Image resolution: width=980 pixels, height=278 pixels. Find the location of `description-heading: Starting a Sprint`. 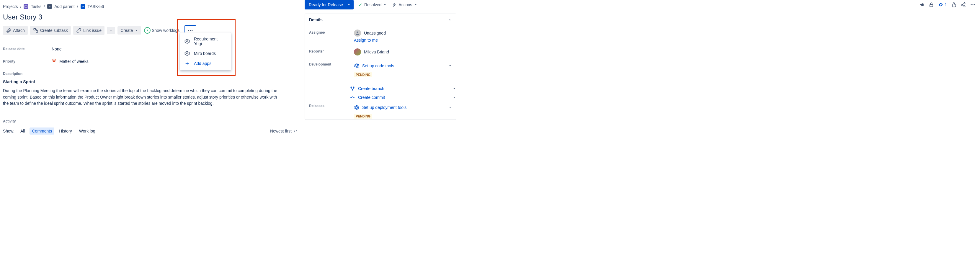

description-heading: Starting a Sprint is located at coordinates (150, 82).